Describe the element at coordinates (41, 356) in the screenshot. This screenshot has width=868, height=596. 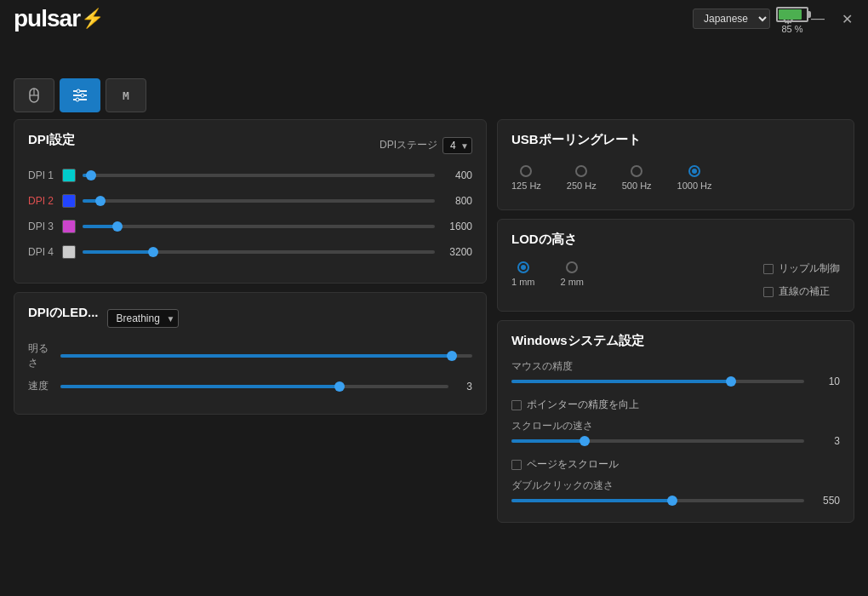
I see `led-brightness-label: 明るさ` at that location.